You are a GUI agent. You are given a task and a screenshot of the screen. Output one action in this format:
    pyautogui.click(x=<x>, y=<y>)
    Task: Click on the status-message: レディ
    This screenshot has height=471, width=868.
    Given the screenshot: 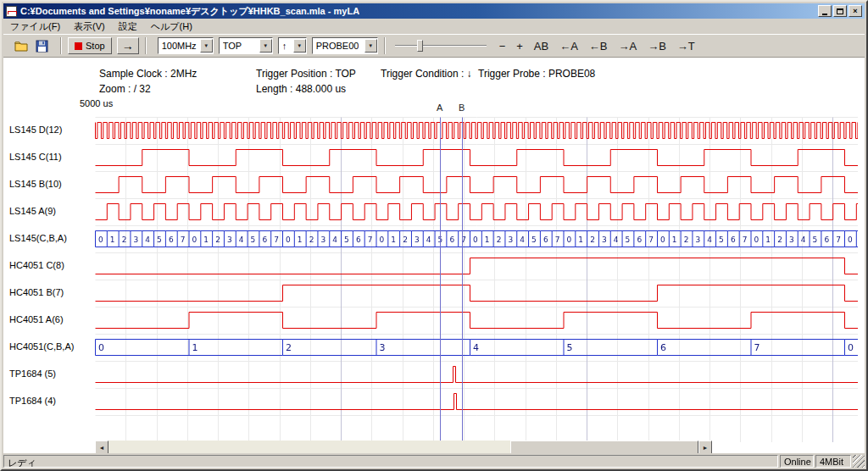 What is the action you would take?
    pyautogui.click(x=391, y=461)
    